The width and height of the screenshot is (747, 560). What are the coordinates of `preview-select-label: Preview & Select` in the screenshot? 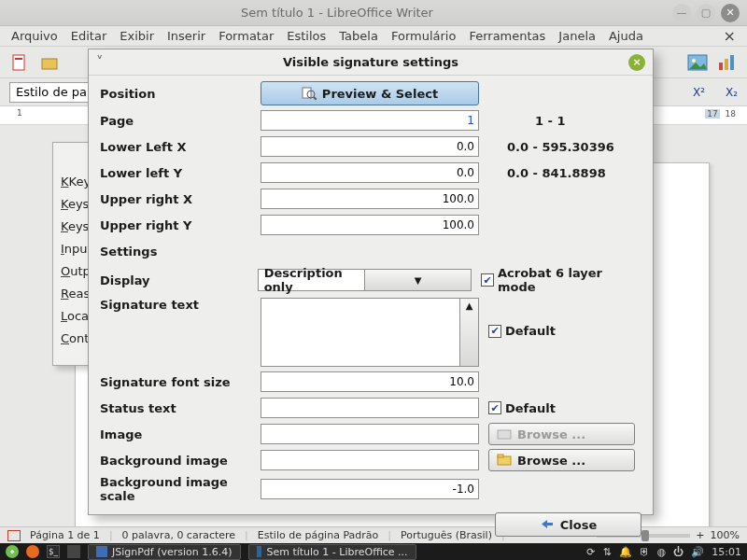 It's located at (380, 93).